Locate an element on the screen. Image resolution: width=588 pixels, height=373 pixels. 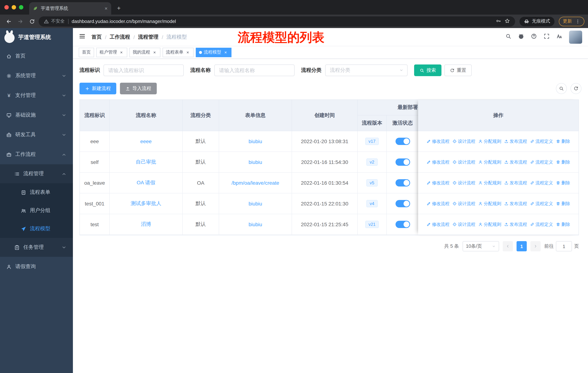
zoom-window-button is located at coordinates (21, 7).